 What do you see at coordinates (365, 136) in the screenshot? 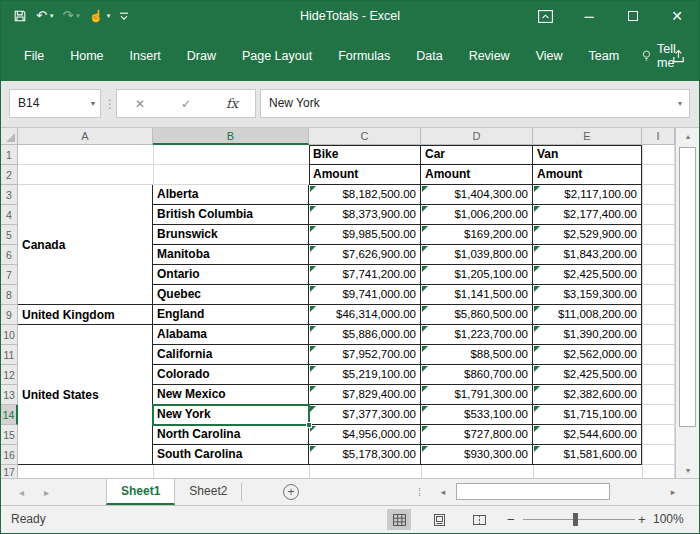
I see `column-header-C: C` at bounding box center [365, 136].